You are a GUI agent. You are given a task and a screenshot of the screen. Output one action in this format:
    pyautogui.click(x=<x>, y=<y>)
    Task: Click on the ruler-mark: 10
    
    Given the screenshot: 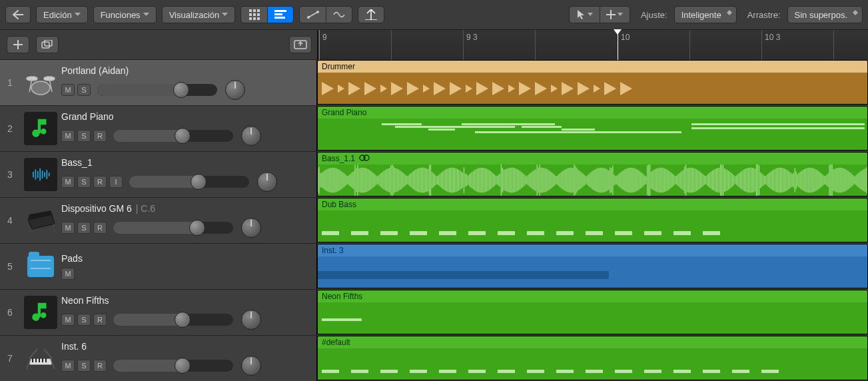 What is the action you would take?
    pyautogui.click(x=625, y=37)
    